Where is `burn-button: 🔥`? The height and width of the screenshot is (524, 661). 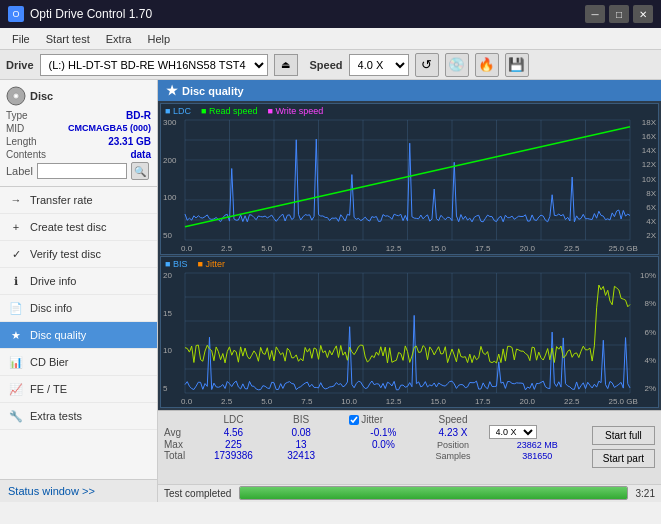 burn-button: 🔥 is located at coordinates (487, 65).